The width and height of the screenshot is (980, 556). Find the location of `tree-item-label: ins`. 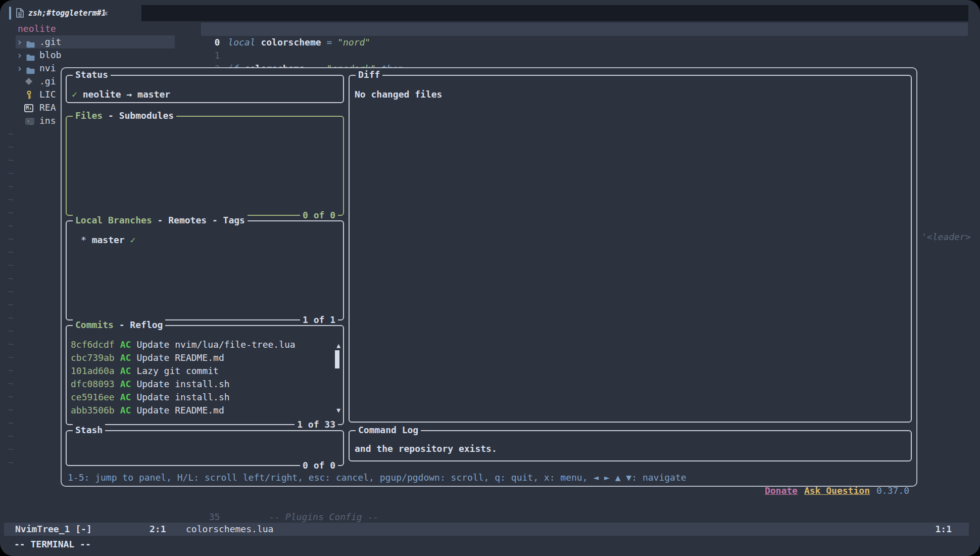

tree-item-label: ins is located at coordinates (47, 121).